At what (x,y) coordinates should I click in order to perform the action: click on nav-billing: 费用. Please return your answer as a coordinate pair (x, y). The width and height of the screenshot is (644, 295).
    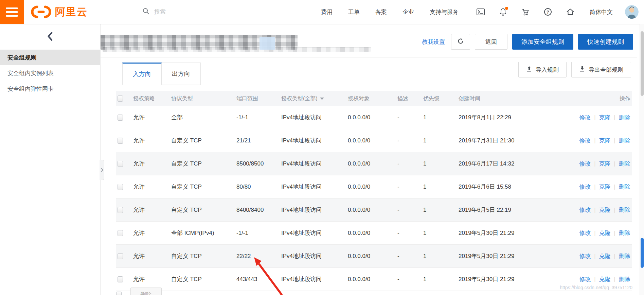
    Looking at the image, I should click on (327, 12).